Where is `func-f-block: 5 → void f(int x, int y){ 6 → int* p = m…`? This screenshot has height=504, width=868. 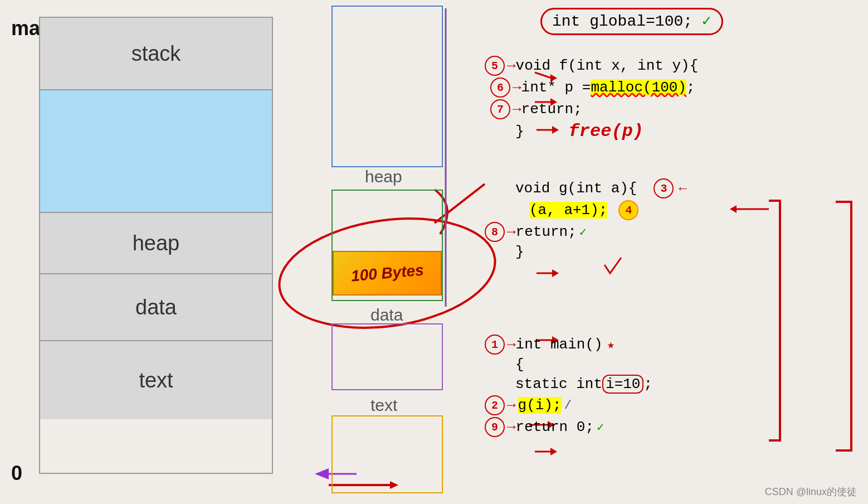 func-f-block: 5 → void f(int x, int y){ 6 → int* p = m… is located at coordinates (592, 99).